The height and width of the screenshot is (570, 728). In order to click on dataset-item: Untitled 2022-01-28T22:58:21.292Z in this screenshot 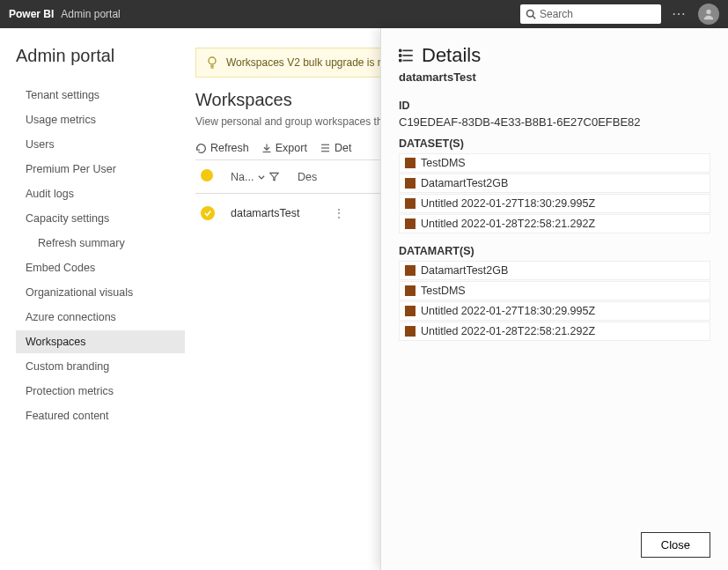, I will do `click(555, 224)`.